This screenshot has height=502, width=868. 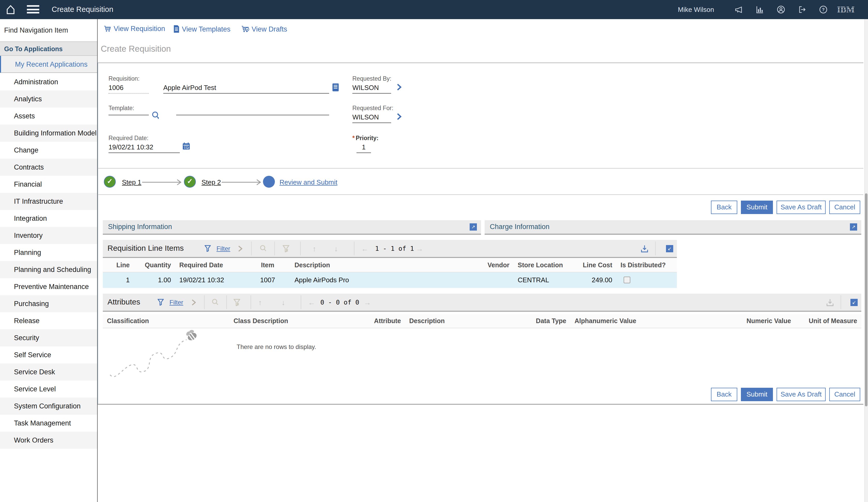 I want to click on attributes-restore-icon: ↙, so click(x=854, y=303).